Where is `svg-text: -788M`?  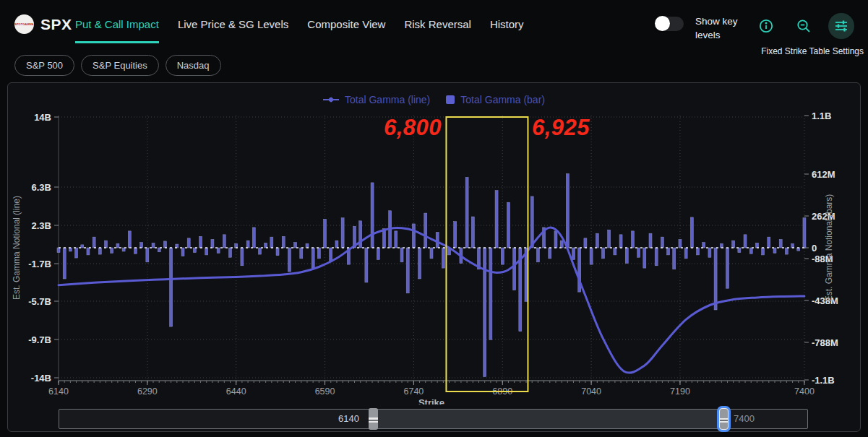
svg-text: -788M is located at coordinates (825, 342).